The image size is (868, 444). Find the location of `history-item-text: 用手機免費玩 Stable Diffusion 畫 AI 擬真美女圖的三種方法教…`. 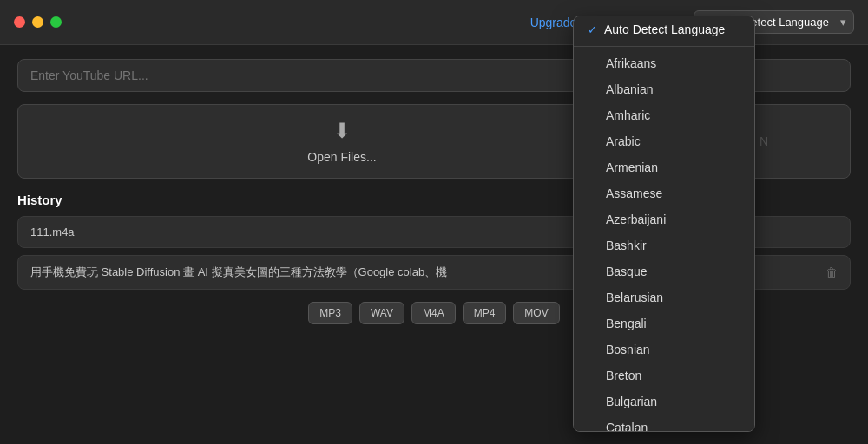

history-item-text: 用手機免費玩 Stable Diffusion 畫 AI 擬真美女圖的三種方法教… is located at coordinates (239, 272).